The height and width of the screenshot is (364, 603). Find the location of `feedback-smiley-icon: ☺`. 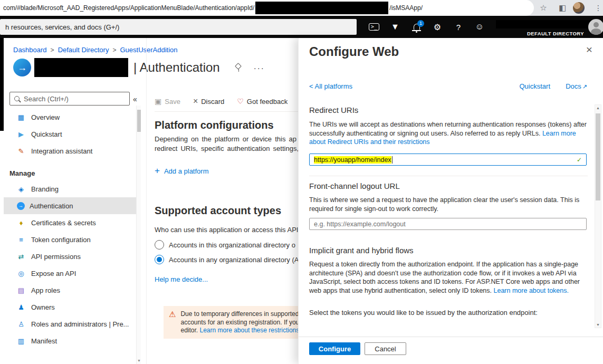

feedback-smiley-icon: ☺ is located at coordinates (480, 27).